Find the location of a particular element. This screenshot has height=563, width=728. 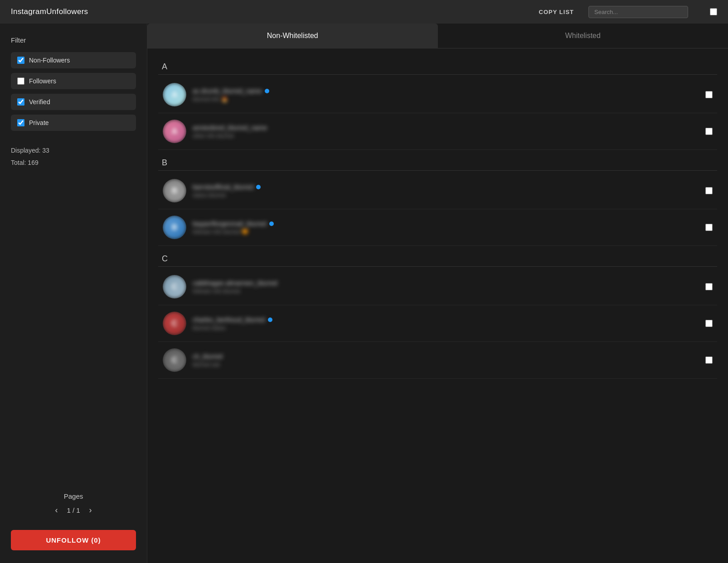

section-letter-c: C is located at coordinates (438, 256).